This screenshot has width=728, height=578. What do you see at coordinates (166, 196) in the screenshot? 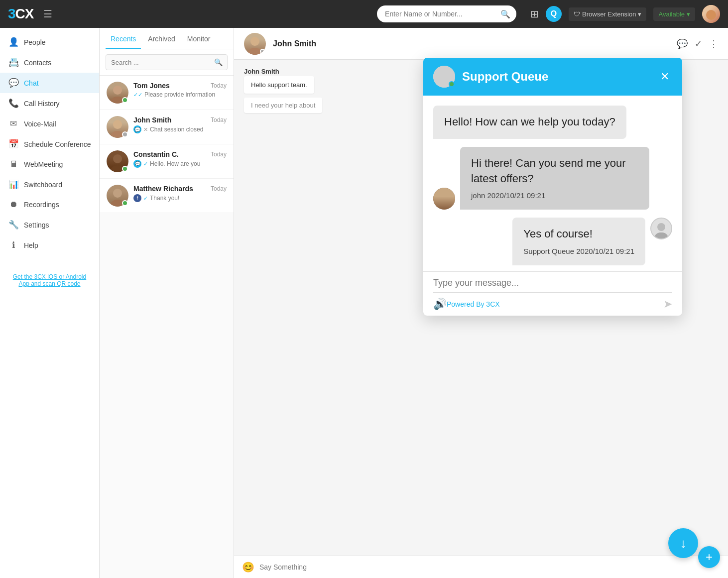
I see `list-item: Matthew Richards Today f ✓ Thank you!` at bounding box center [166, 196].